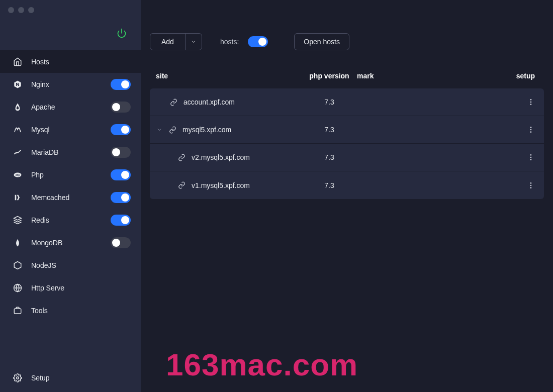  I want to click on redis-icon, so click(18, 220).